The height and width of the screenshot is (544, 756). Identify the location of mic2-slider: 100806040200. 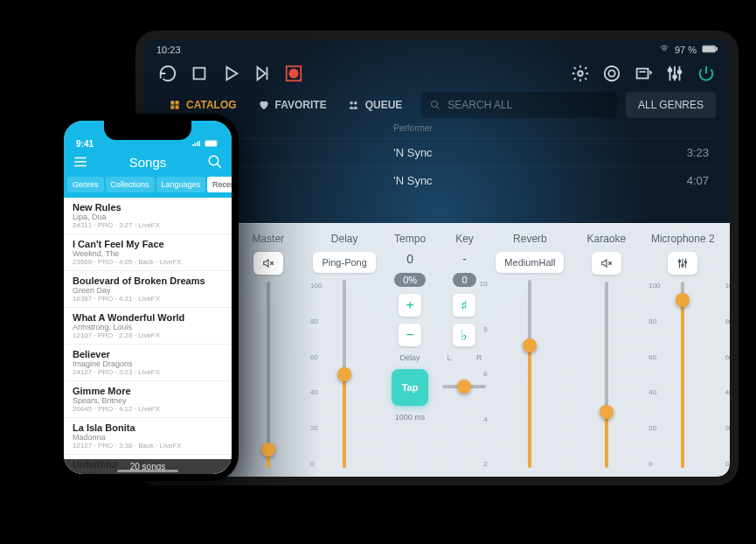
(683, 374).